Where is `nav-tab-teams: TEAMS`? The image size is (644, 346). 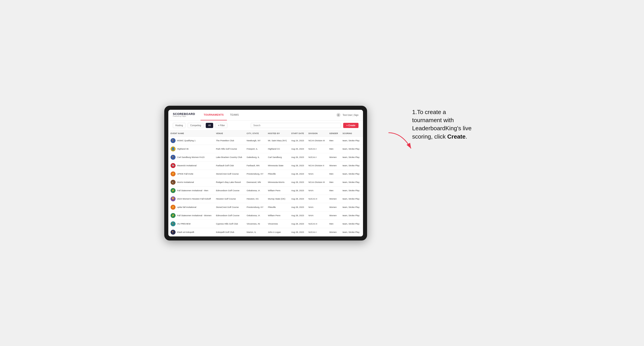
nav-tab-teams: TEAMS is located at coordinates (234, 115).